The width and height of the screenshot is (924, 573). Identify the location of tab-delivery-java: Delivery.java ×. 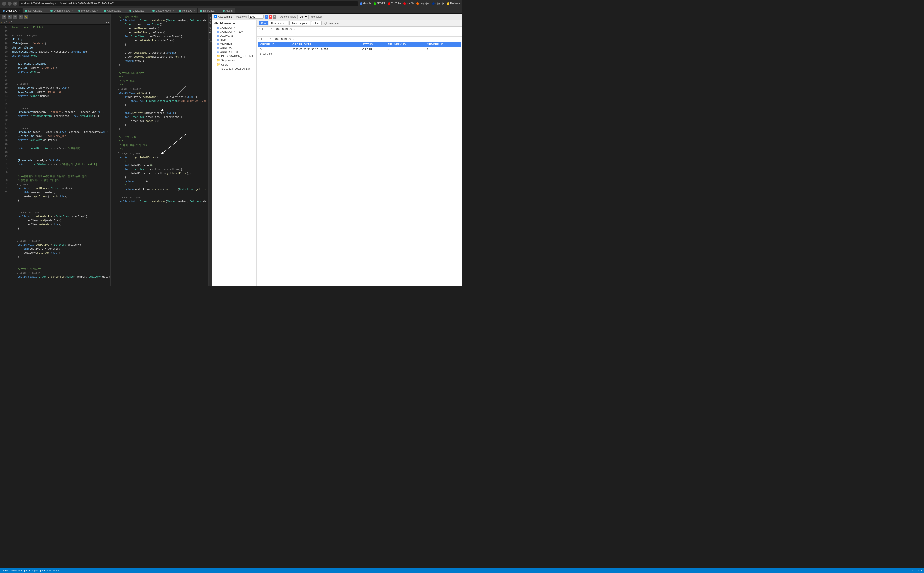
(36, 11).